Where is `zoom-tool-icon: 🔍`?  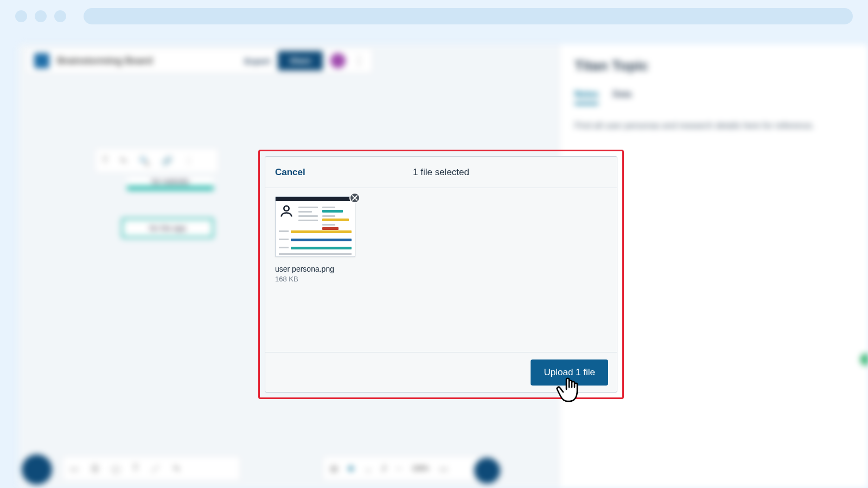 zoom-tool-icon: 🔍 is located at coordinates (144, 160).